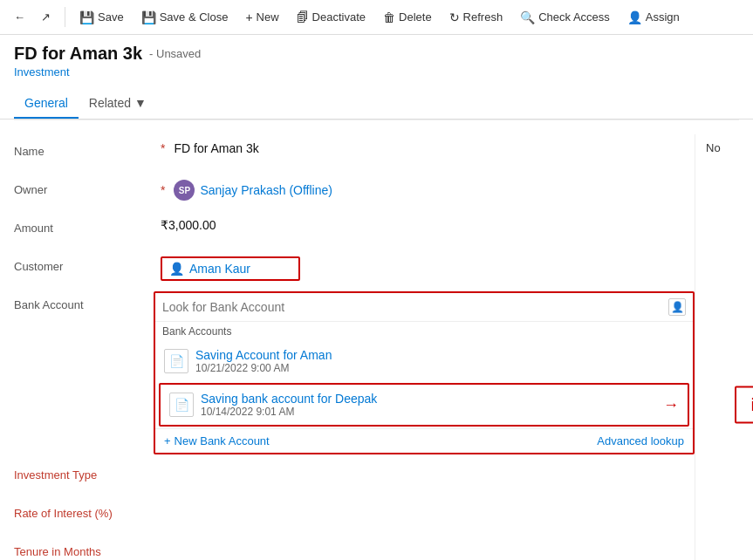  What do you see at coordinates (87, 17) in the screenshot?
I see `save-icon: 💾` at bounding box center [87, 17].